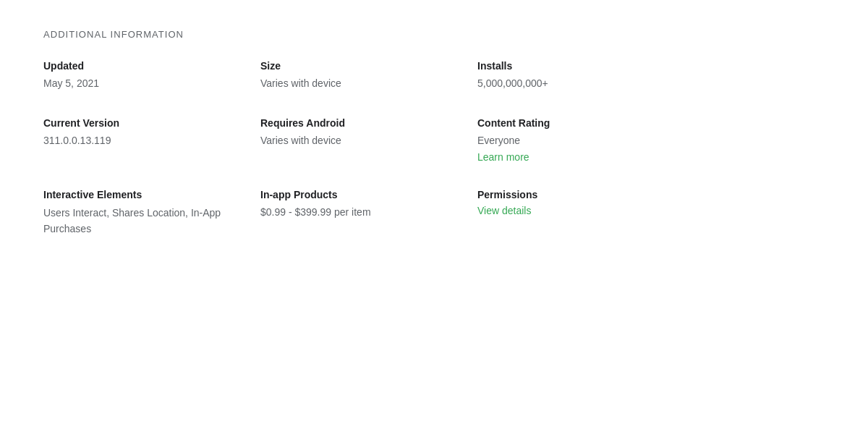 Image resolution: width=868 pixels, height=432 pixels. What do you see at coordinates (369, 226) in the screenshot?
I see `inapp-products-cell: In-app Products $0.99 - $399.99 per item` at bounding box center [369, 226].